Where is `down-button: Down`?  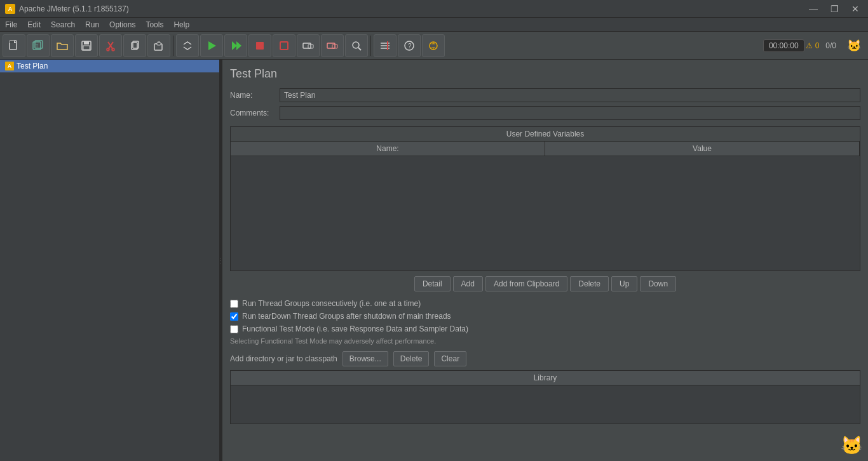 down-button: Down is located at coordinates (658, 284).